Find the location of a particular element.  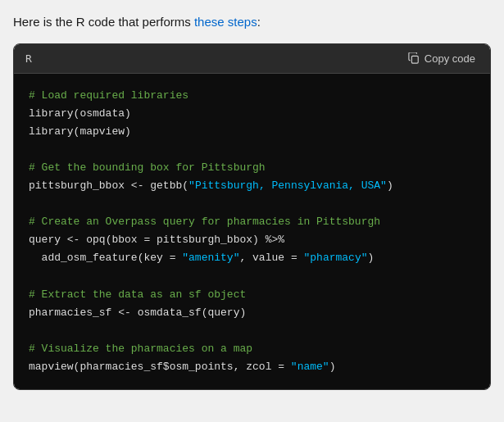

code-line-8: query is located at coordinates (44, 239).